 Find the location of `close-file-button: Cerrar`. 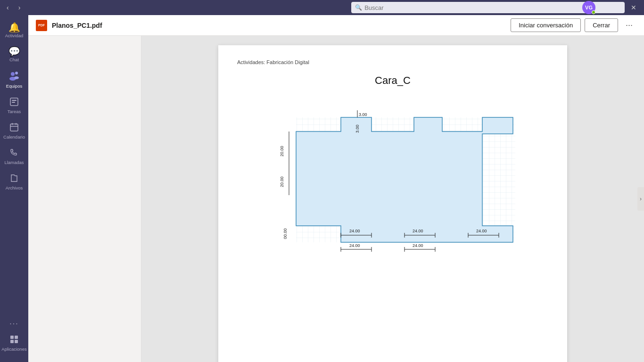

close-file-button: Cerrar is located at coordinates (602, 25).